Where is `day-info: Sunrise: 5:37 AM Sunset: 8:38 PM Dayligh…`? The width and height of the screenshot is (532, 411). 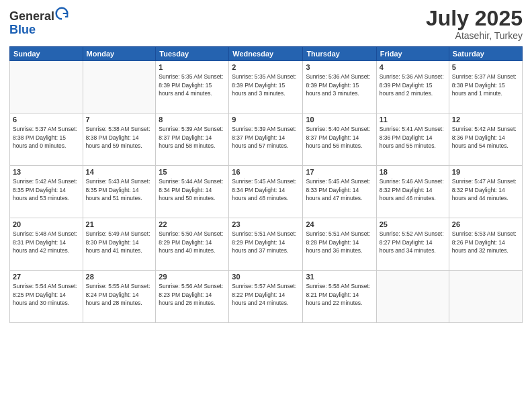
day-info: Sunrise: 5:37 AM Sunset: 8:38 PM Dayligh… is located at coordinates (486, 85).